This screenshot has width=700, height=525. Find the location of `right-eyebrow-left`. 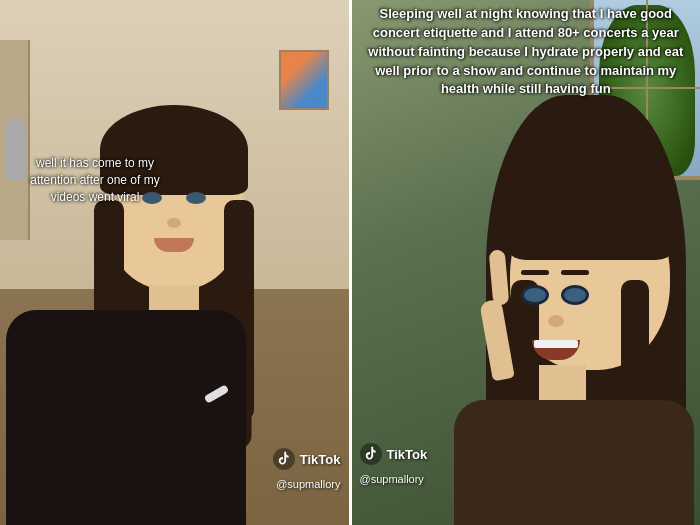

right-eyebrow-left is located at coordinates (535, 272).